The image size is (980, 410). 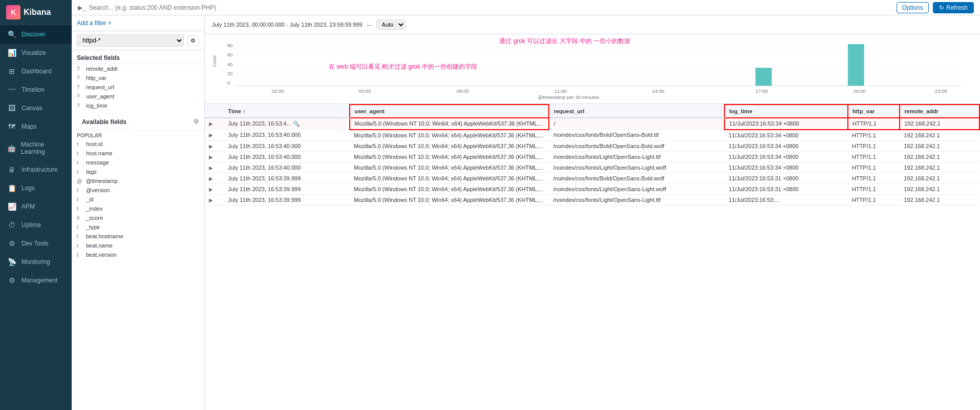 I want to click on sidebar-item-ml: 🤖Machine Learning, so click(x=36, y=148).